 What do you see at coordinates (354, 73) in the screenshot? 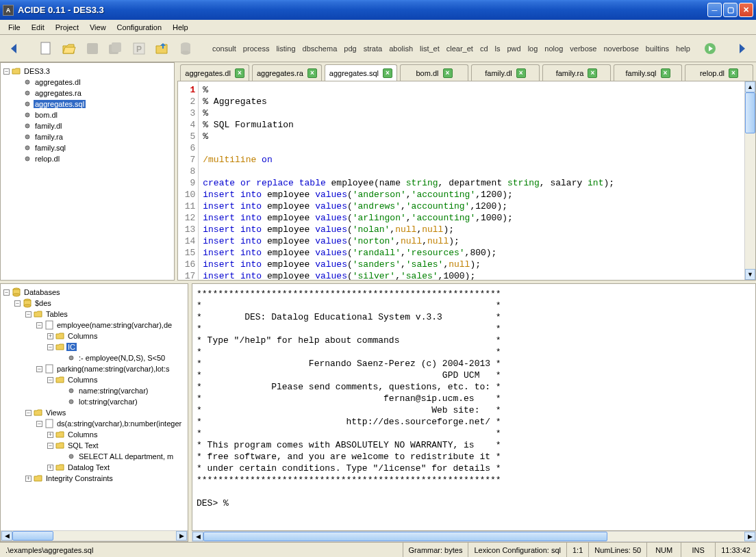
I see `tab-label: aggregates.sql` at bounding box center [354, 73].